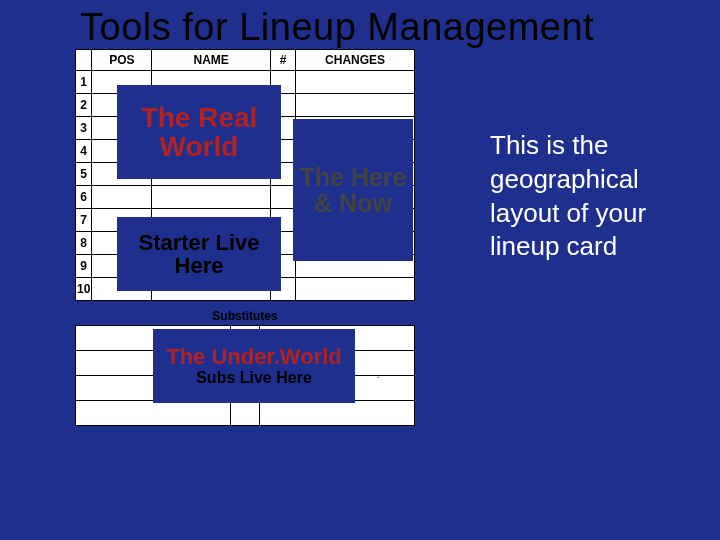 This screenshot has height=540, width=720. Describe the element at coordinates (212, 60) in the screenshot. I see `col-name: NAME` at that location.